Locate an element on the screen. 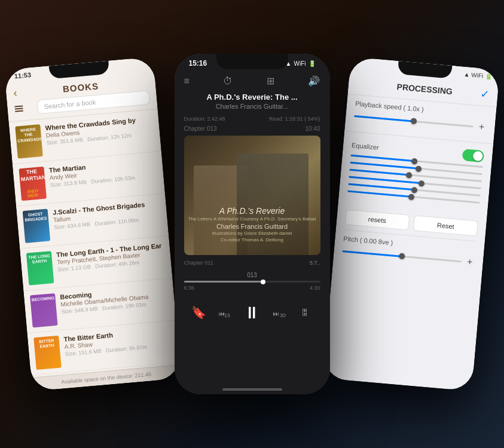  progress-fill is located at coordinates (224, 282).